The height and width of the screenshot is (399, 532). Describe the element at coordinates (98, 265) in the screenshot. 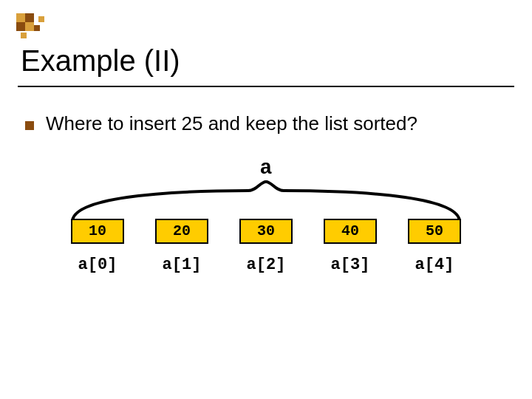

I see `array-index-label: a[0]` at that location.